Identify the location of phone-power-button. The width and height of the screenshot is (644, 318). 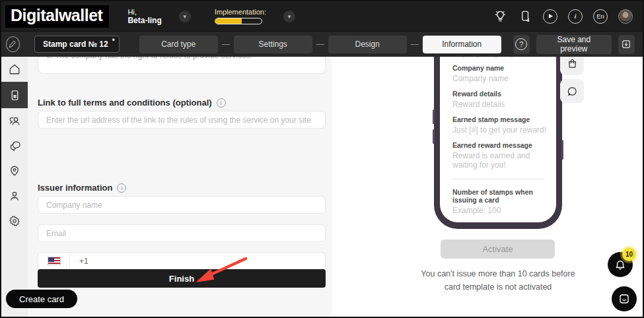
(563, 150).